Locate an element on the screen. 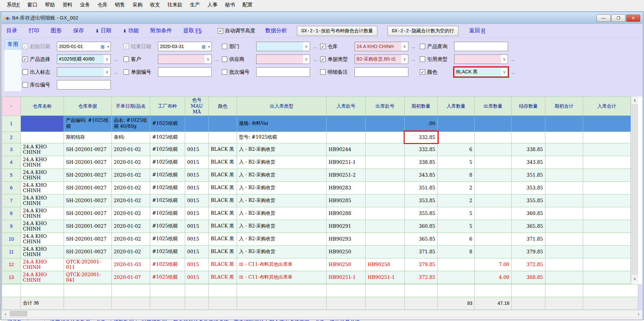 The width and height of the screenshot is (644, 321). column-header: 颜色 is located at coordinates (223, 106).